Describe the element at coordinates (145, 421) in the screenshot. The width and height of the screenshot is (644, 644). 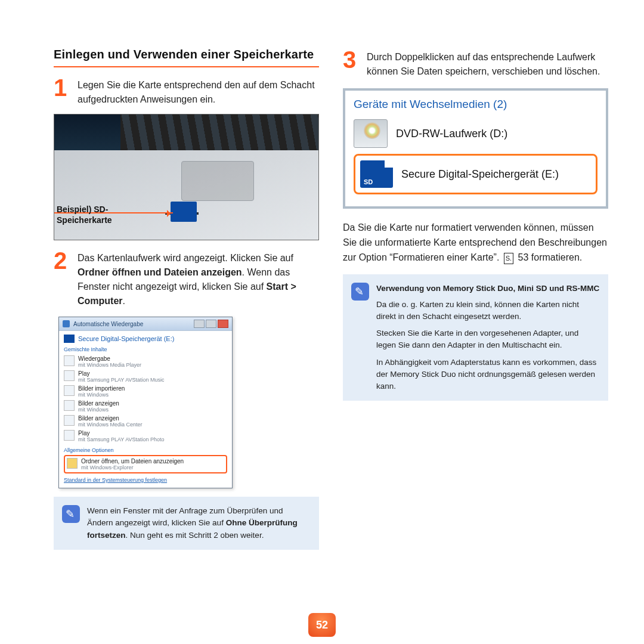
I see `autoplay-option: Bilder anzeigenmit Windows Media Center` at that location.